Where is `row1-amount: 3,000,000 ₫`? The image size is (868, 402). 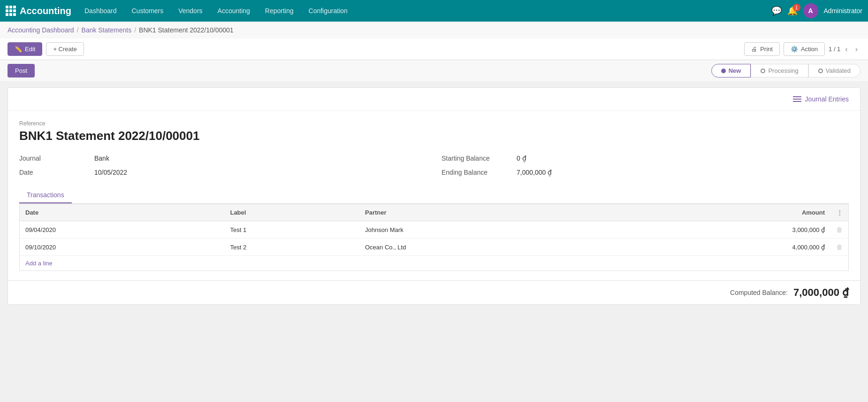
row1-amount: 3,000,000 ₫ is located at coordinates (723, 230).